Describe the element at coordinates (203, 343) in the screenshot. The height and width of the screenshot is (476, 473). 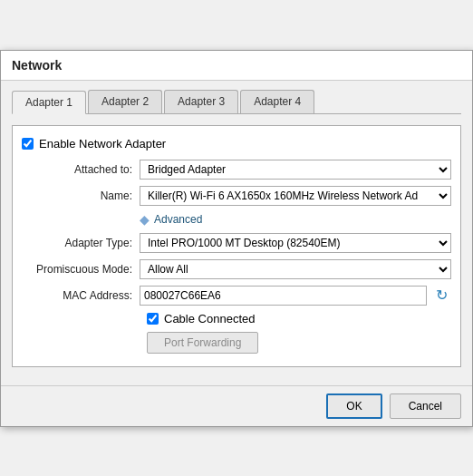
I see `port-forwarding-button: Port Forwarding` at that location.